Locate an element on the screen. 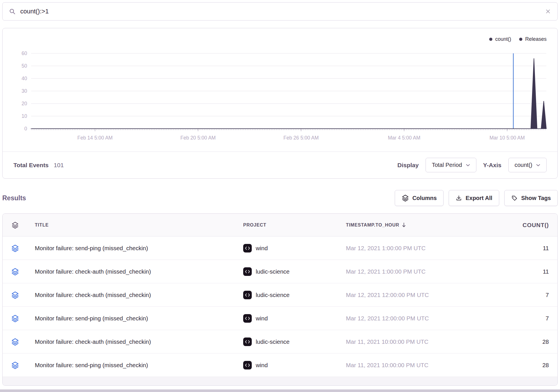  svg-text: Mar 4 5:00 AM is located at coordinates (404, 138).